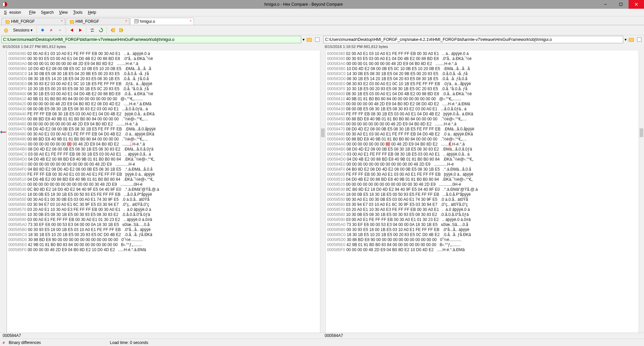  I want to click on open-right-button, so click(631, 40).